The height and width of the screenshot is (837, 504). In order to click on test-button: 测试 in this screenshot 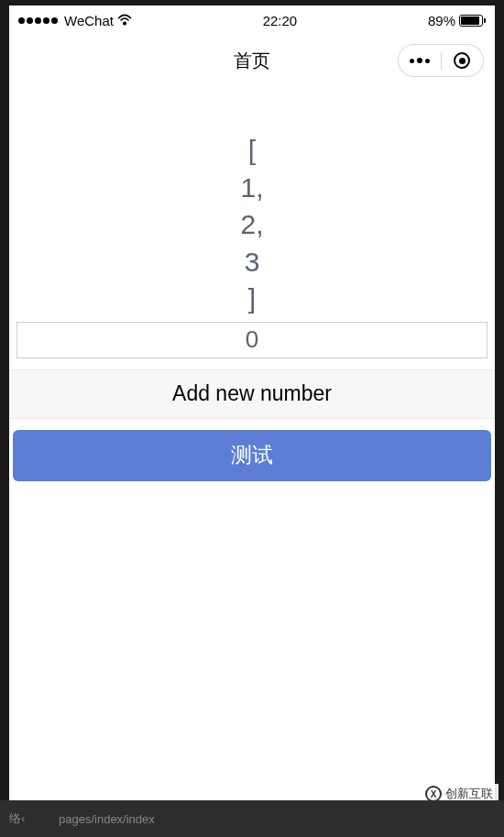, I will do `click(252, 456)`.